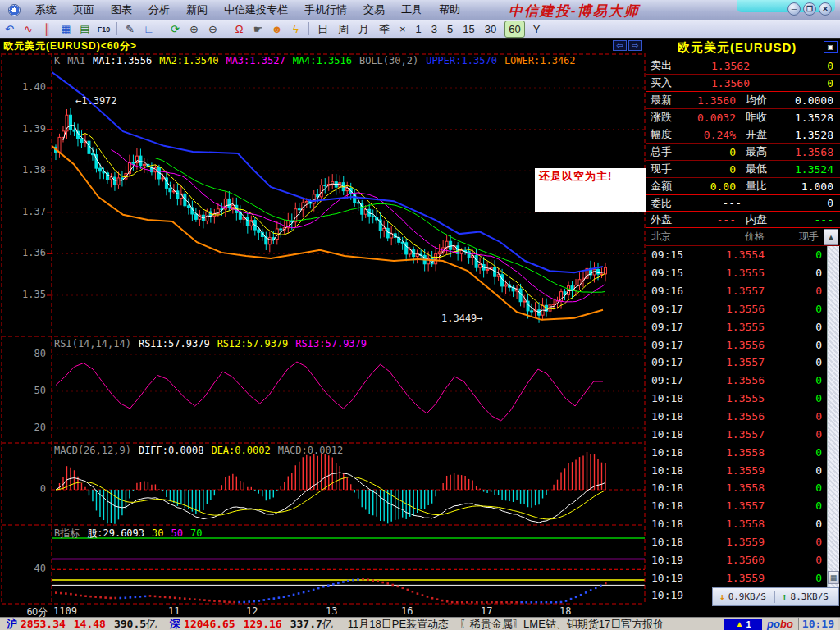 The width and height of the screenshot is (840, 630). Describe the element at coordinates (833, 578) in the screenshot. I see `scrollbar-thumb: ▦` at that location.